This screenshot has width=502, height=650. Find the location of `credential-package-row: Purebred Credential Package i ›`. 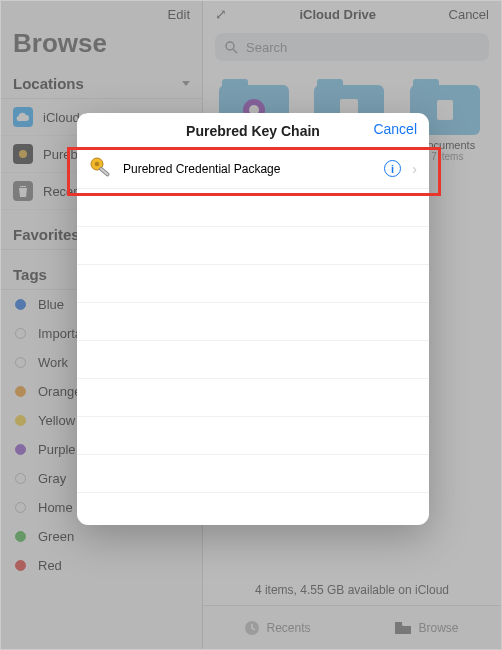

credential-package-row: Purebred Credential Package i › is located at coordinates (253, 169).